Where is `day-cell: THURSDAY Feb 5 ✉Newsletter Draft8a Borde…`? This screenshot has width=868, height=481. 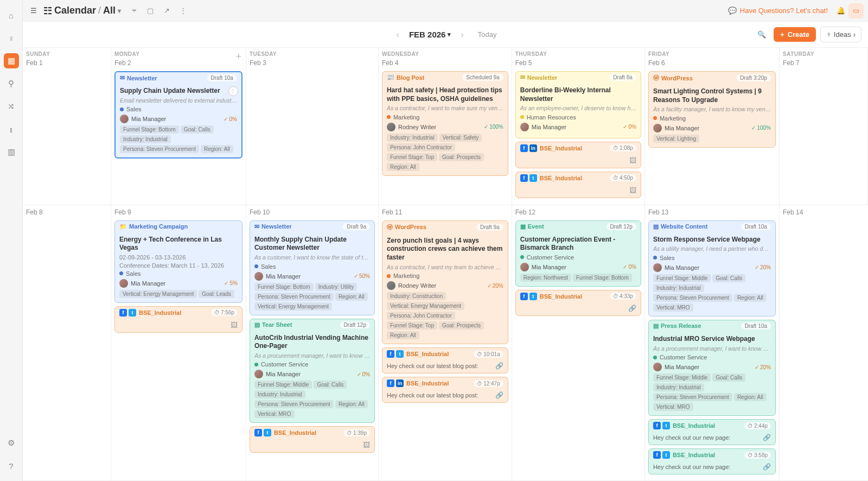
day-cell: THURSDAY Feb 5 ✉Newsletter Draft8a Borde… is located at coordinates (578, 126).